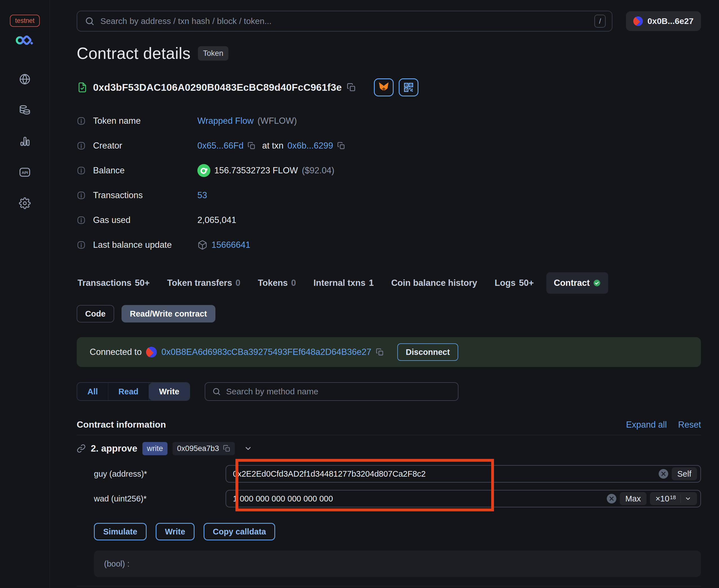 Image resolution: width=719 pixels, height=588 pixels. I want to click on section-title: Contract information, so click(121, 425).